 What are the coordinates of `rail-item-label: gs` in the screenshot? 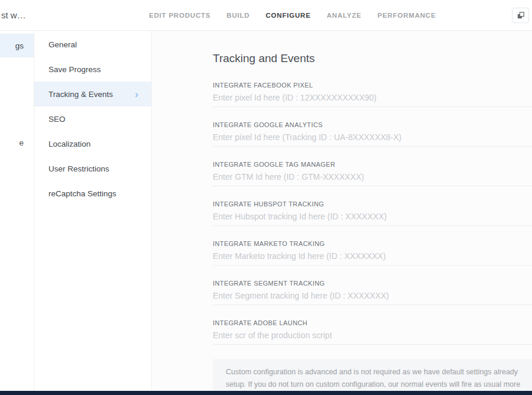 It's located at (20, 46).